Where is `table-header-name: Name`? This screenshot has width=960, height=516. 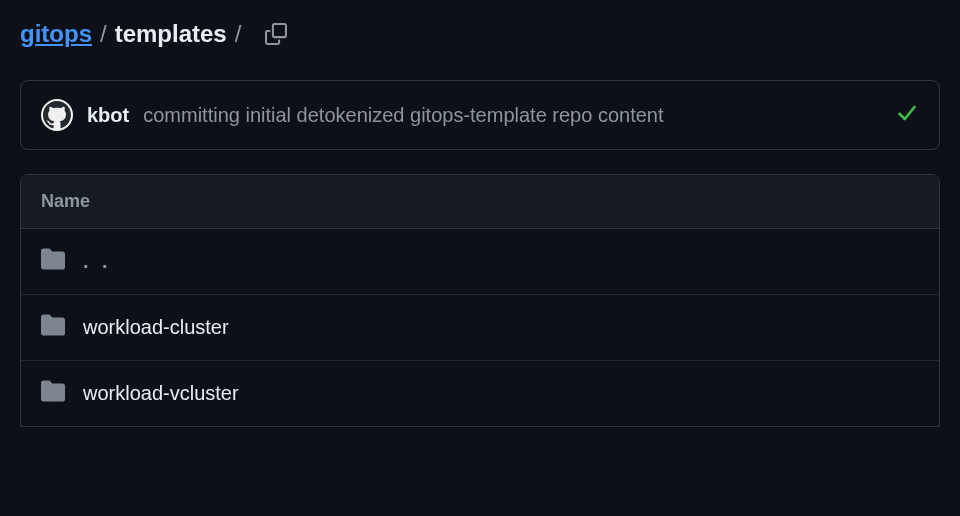 table-header-name: Name is located at coordinates (480, 202).